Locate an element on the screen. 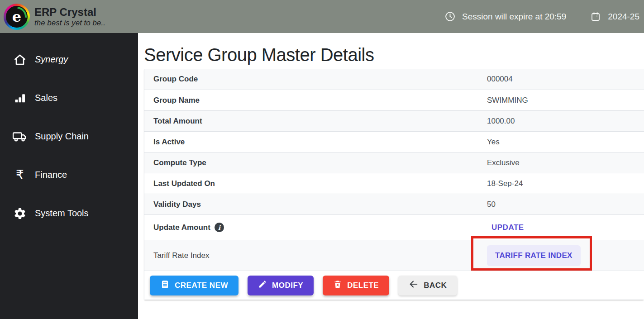  fiscal-year: 2024-25 is located at coordinates (614, 17).